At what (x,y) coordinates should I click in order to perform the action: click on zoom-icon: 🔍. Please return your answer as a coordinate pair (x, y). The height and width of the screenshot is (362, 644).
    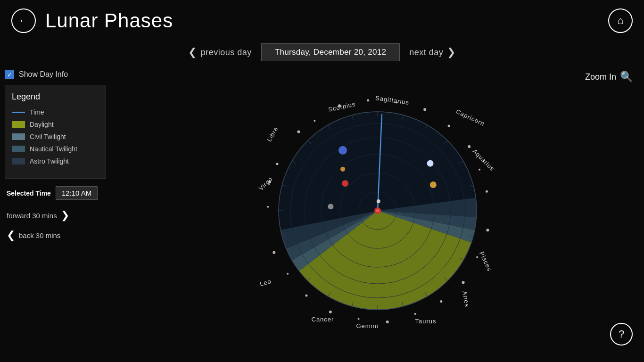
    Looking at the image, I should click on (626, 77).